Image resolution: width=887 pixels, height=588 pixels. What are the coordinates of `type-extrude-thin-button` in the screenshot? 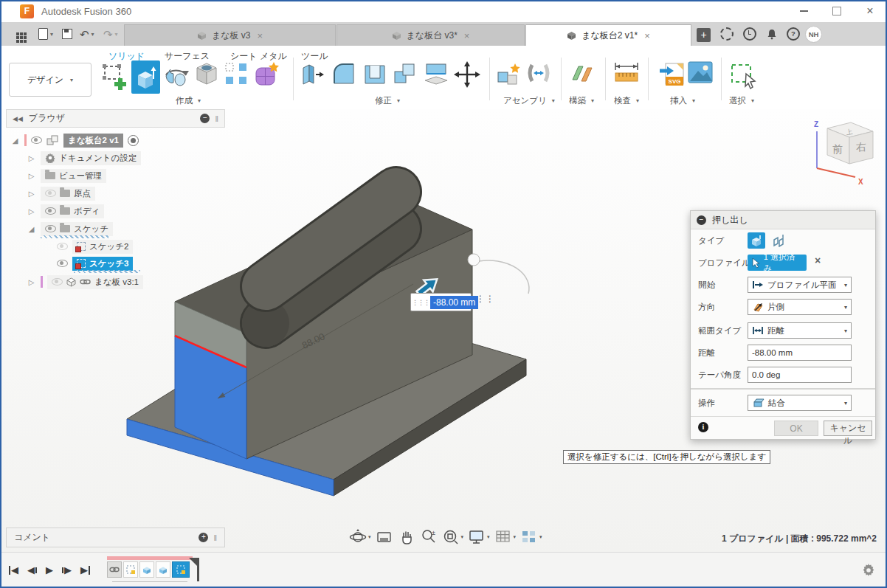 It's located at (779, 241).